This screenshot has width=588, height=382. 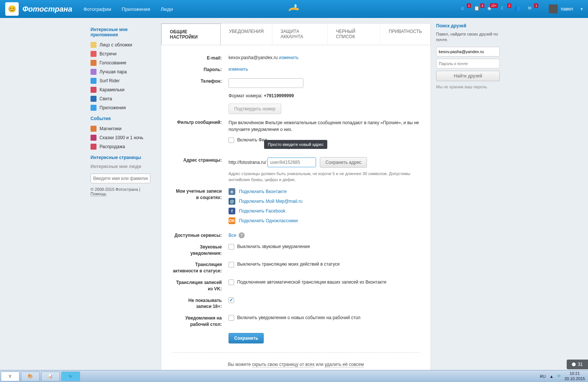 I want to click on taskbar-app-1: Y, so click(x=10, y=375).